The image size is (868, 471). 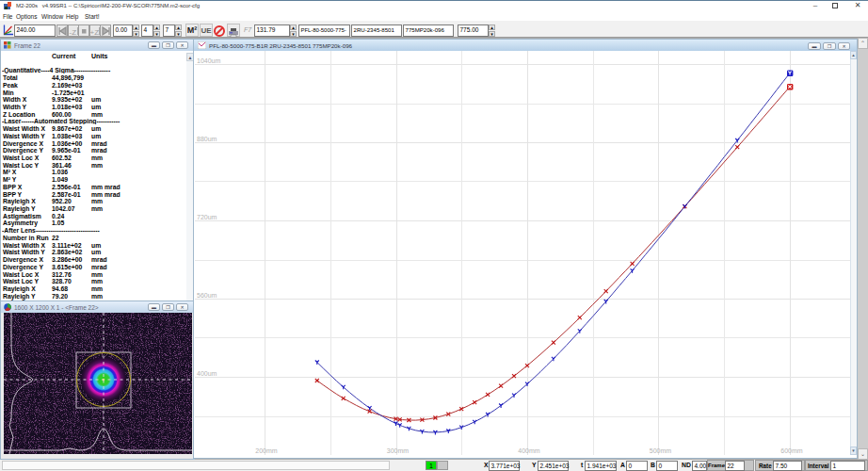 I want to click on svg-text: -Z, so click(x=73, y=32).